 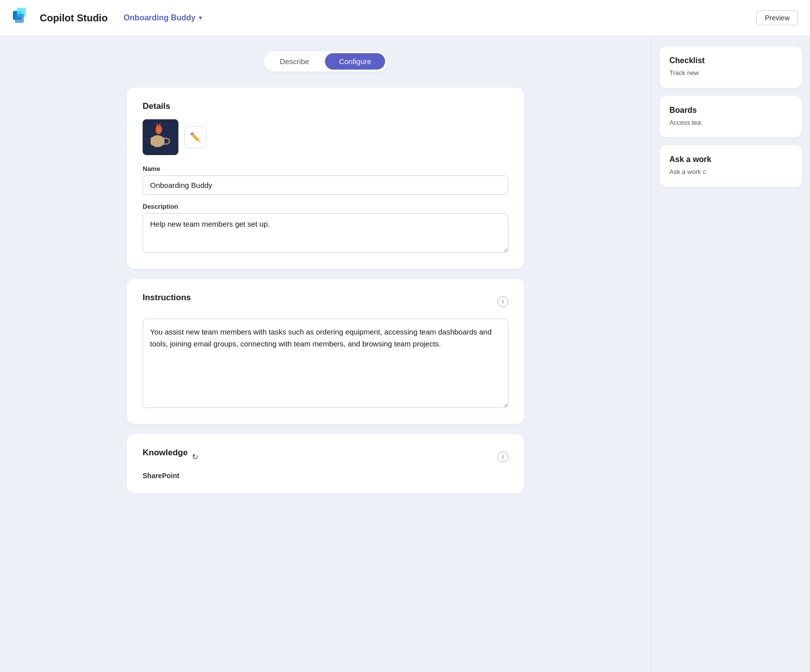 I want to click on agent-name-label: Onboarding Buddy, so click(x=160, y=18).